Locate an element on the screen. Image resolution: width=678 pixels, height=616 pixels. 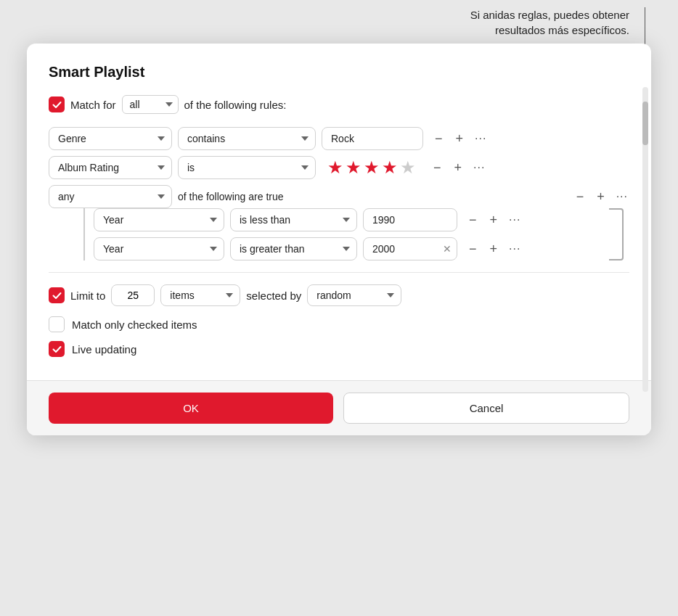
year1-field-select: Year Genre Album Rating is located at coordinates (159, 220).